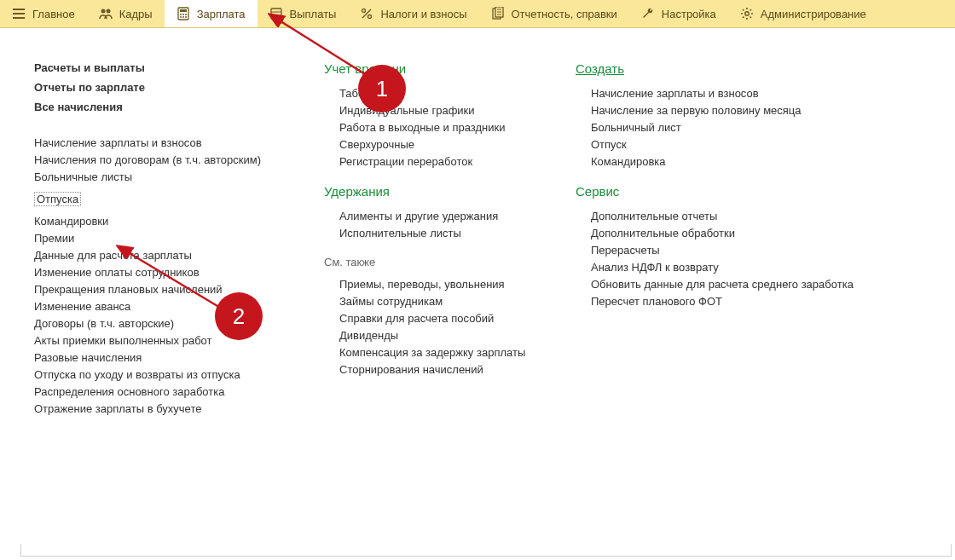 Image resolution: width=955 pixels, height=560 pixels. What do you see at coordinates (382, 89) in the screenshot?
I see `annotation-badge-1: 1` at bounding box center [382, 89].